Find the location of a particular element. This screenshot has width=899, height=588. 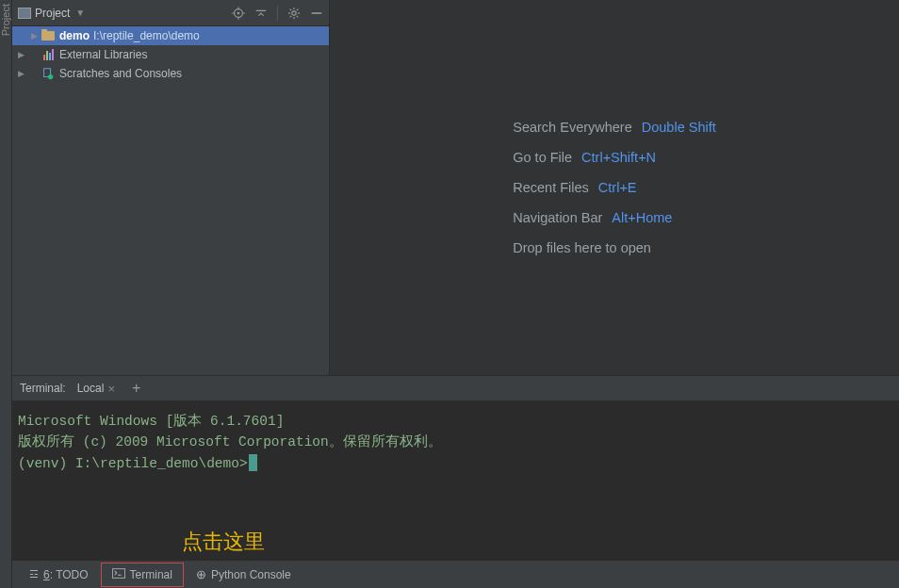

dropdown-arrow-icon: ▼ is located at coordinates (80, 13).